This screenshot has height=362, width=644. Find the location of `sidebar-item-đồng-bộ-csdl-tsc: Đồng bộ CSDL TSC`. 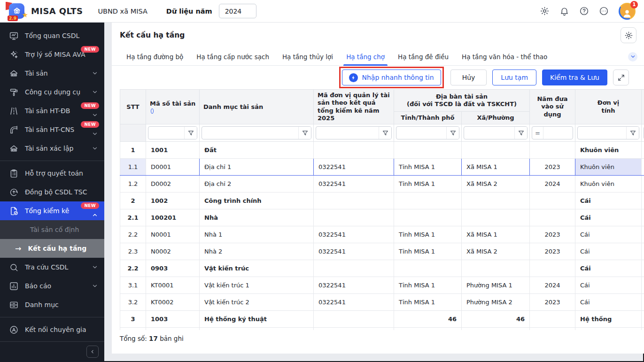

sidebar-item-đồng-bộ-csdl-tsc: Đồng bộ CSDL TSC is located at coordinates (52, 192).